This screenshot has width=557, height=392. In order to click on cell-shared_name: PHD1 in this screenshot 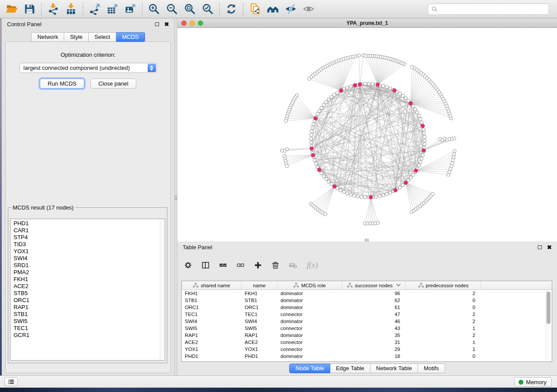, I will do `click(211, 356)`.